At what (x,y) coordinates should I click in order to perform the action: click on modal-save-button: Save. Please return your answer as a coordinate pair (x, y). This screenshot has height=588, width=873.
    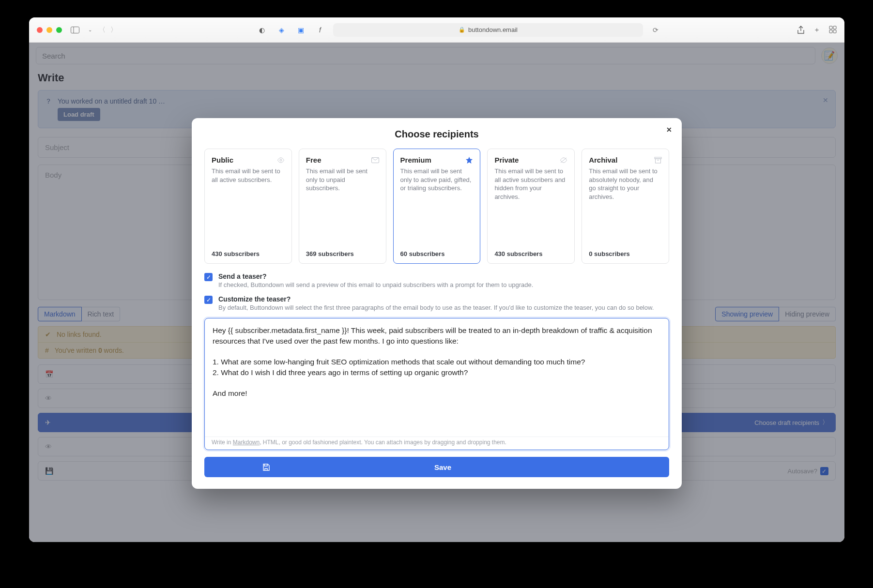
    Looking at the image, I should click on (437, 467).